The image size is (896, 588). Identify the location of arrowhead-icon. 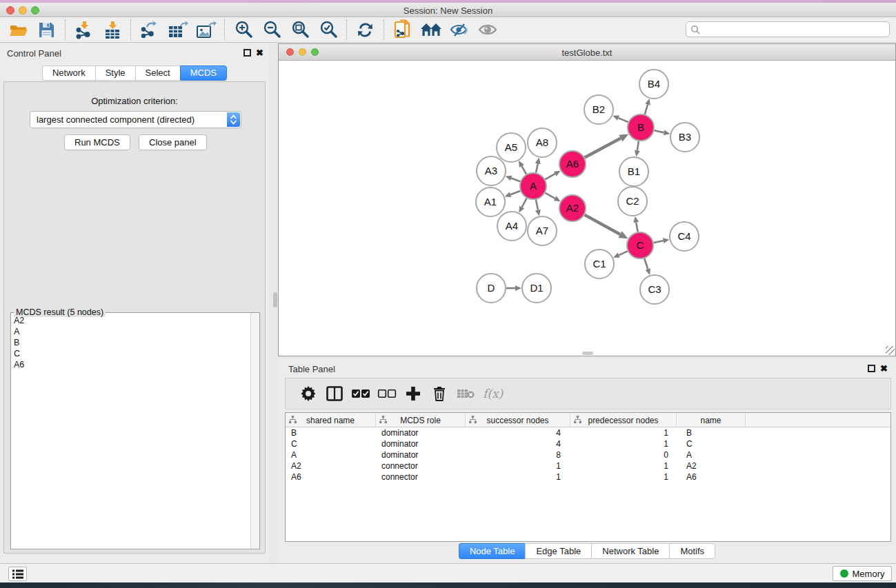
(508, 194).